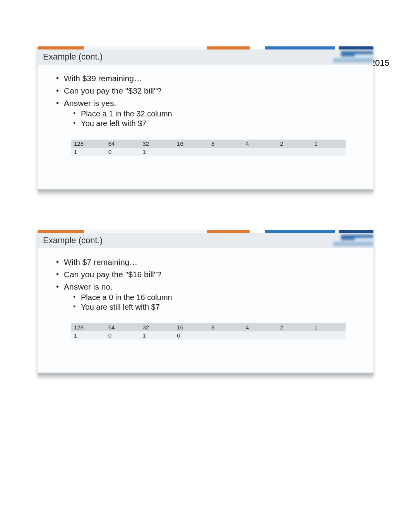 This screenshot has height=532, width=411. Describe the element at coordinates (208, 148) in the screenshot. I see `binary-table: 128 64 32 16 8 4 2 1 1 0 1` at that location.